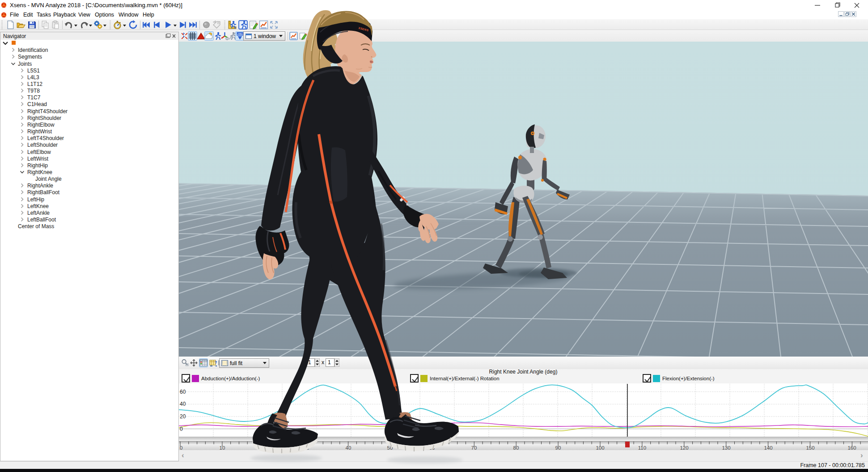 The image size is (868, 472). What do you see at coordinates (183, 392) in the screenshot?
I see `svg-text: 60` at bounding box center [183, 392].